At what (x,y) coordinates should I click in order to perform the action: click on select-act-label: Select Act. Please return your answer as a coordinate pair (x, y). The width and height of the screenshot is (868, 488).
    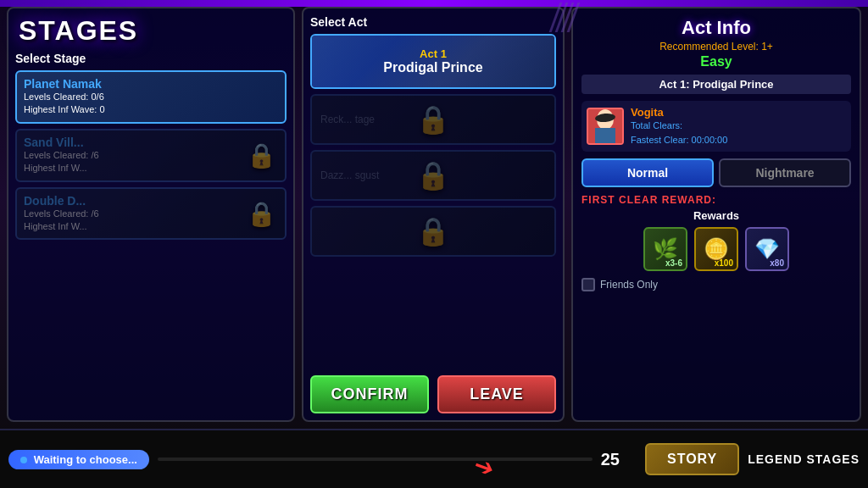
    Looking at the image, I should click on (433, 22).